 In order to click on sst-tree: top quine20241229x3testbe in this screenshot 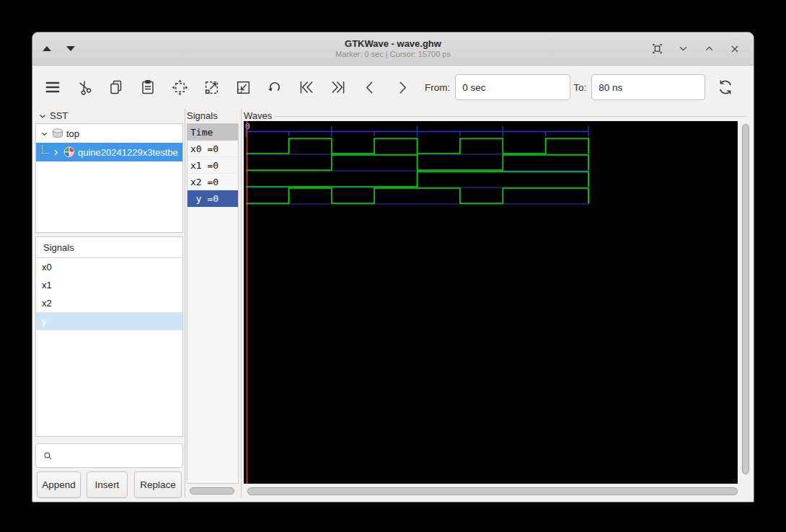, I will do `click(110, 178)`.